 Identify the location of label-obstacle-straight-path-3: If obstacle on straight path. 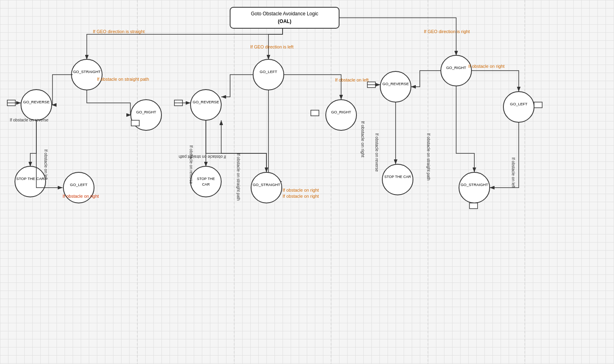
(429, 157).